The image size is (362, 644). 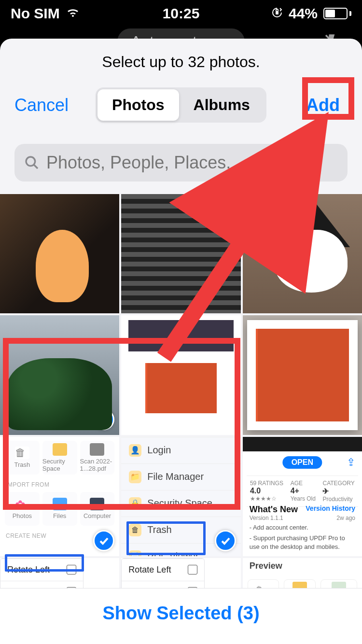 What do you see at coordinates (181, 14) in the screenshot?
I see `status-bar: No SIM 10:25 44%` at bounding box center [181, 14].